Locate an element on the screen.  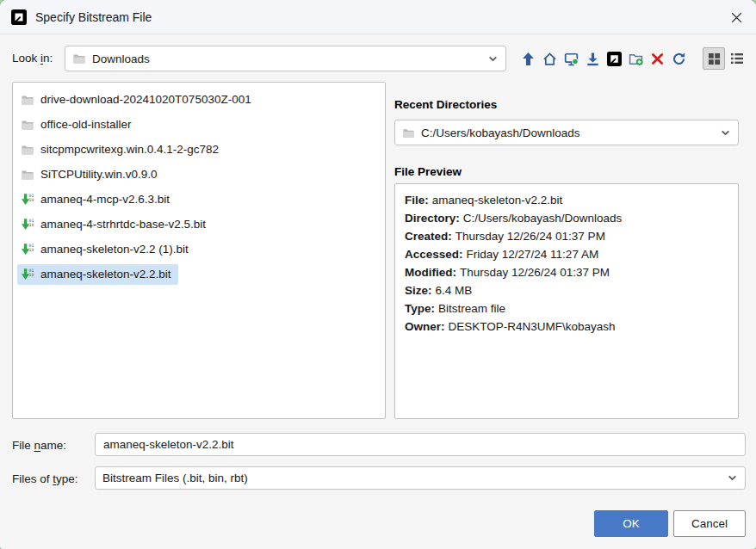
recent-directory-value: C:/Users/kobayash/Downloads is located at coordinates (501, 133).